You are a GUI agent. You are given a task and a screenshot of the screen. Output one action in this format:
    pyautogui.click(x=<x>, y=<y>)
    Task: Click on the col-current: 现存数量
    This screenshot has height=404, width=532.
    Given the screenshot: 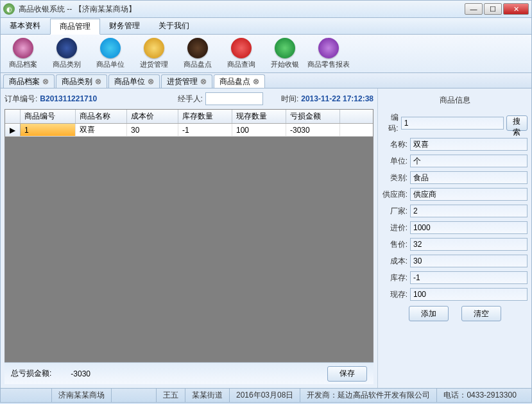 What is the action you would take?
    pyautogui.click(x=259, y=117)
    